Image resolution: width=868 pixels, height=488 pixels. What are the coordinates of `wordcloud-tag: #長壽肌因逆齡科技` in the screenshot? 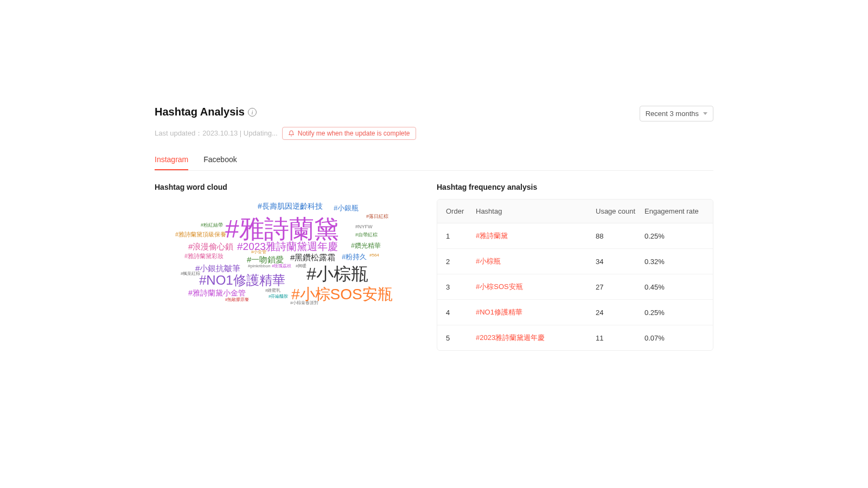 It's located at (290, 206).